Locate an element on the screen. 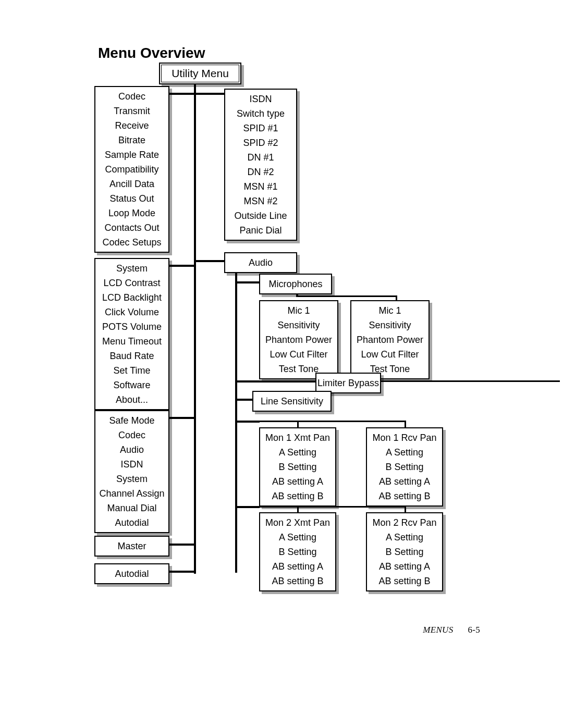 The width and height of the screenshot is (563, 728). codec-menu: CodecTransmitReceiveBitrateSample RateCo… is located at coordinates (132, 169).